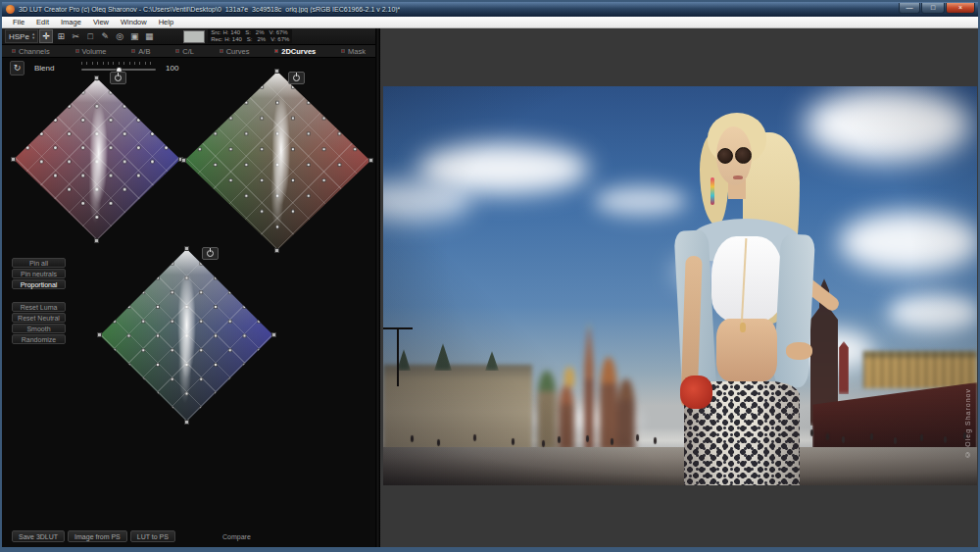  I want to click on menu-view: View, so click(101, 22).